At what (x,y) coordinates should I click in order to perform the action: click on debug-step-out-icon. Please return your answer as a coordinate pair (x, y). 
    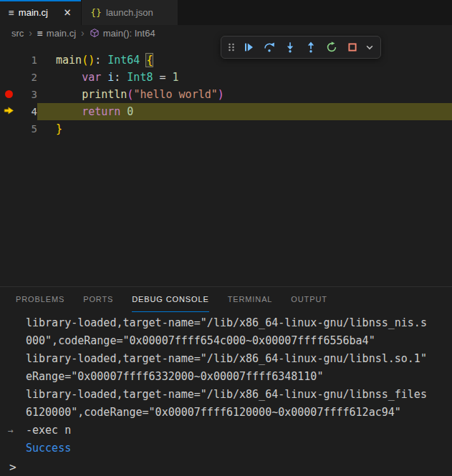
    Looking at the image, I should click on (311, 47).